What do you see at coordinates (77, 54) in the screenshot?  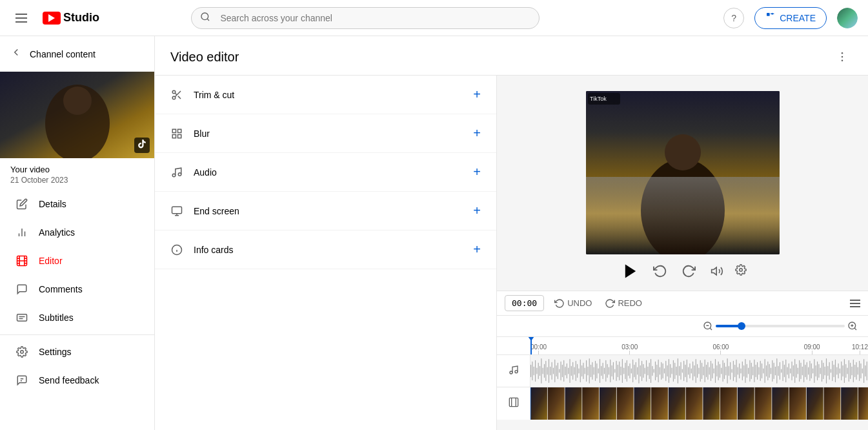 I see `channel-content-header: Channel content` at bounding box center [77, 54].